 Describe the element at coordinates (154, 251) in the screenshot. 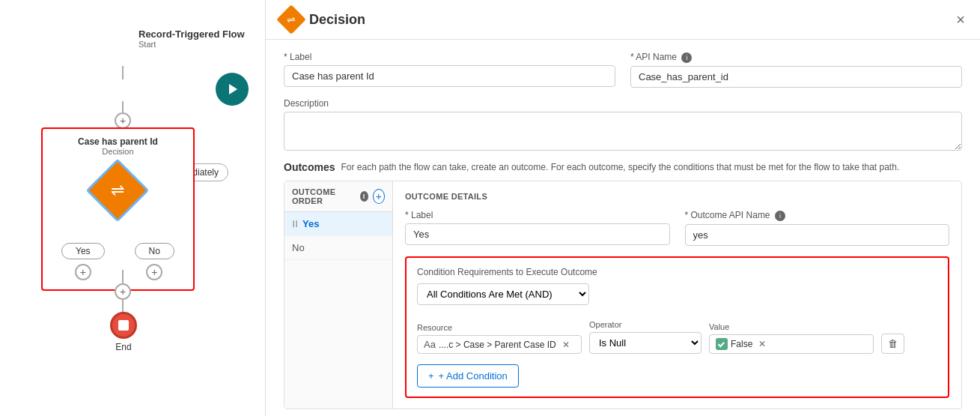

I see `no-pill: No` at that location.